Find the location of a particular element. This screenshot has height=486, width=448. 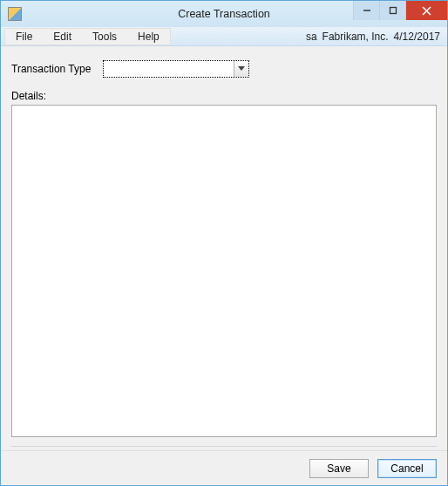

minimize-icon is located at coordinates (367, 10).